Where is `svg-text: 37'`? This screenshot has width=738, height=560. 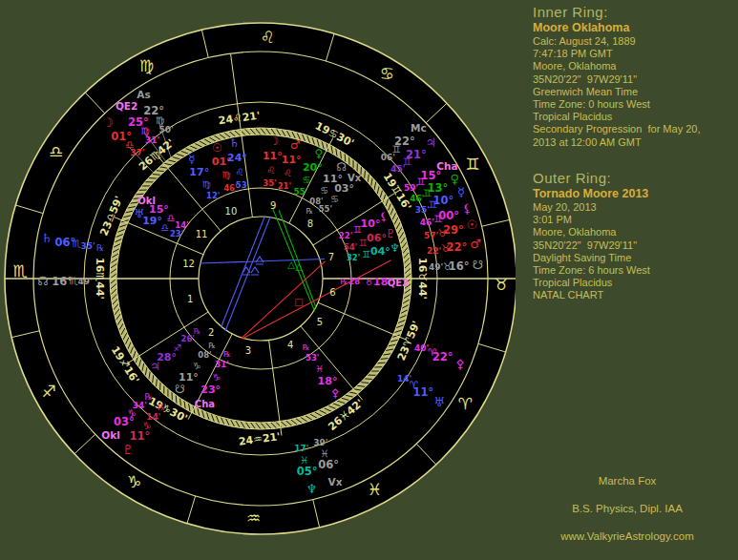 svg-text: 37' is located at coordinates (137, 153).